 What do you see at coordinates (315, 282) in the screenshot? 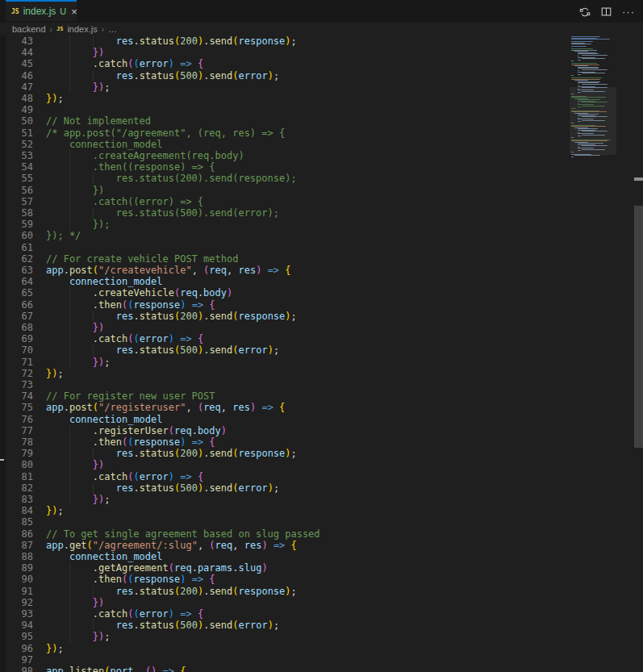
I see `code-line-64: 64 connection_model` at bounding box center [315, 282].